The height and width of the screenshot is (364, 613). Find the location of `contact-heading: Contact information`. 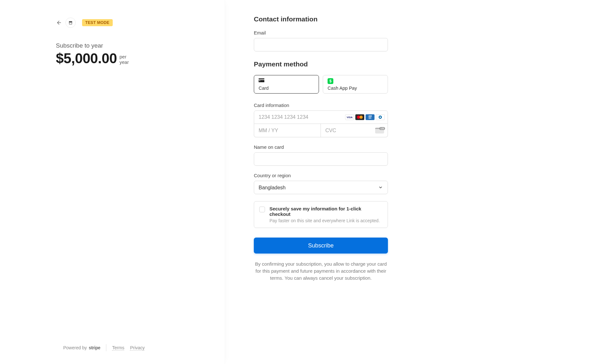

contact-heading: Contact information is located at coordinates (321, 19).